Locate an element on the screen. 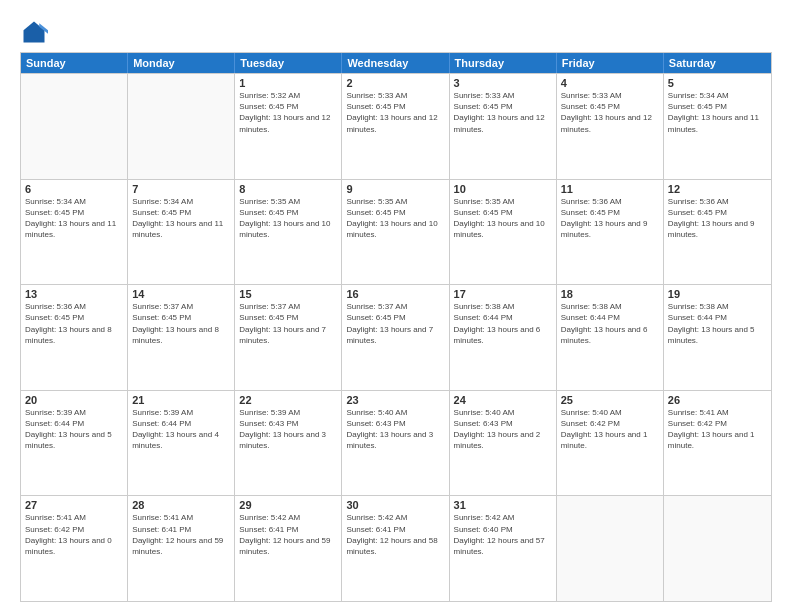 This screenshot has height=612, width=792. calendar-cell: 9Sunrise: 5:35 AM Sunset: 6:45 PM Daylig… is located at coordinates (396, 232).